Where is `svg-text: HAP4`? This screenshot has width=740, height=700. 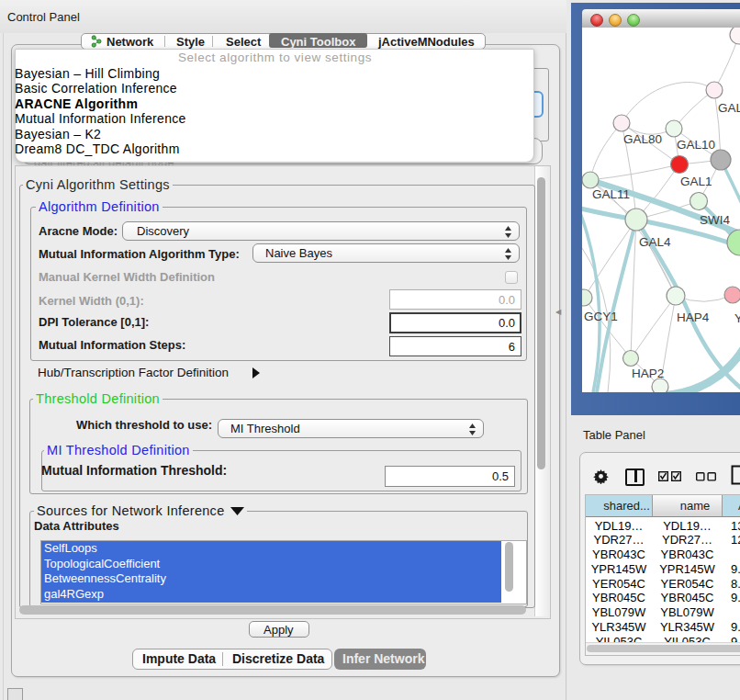 svg-text: HAP4 is located at coordinates (693, 318).